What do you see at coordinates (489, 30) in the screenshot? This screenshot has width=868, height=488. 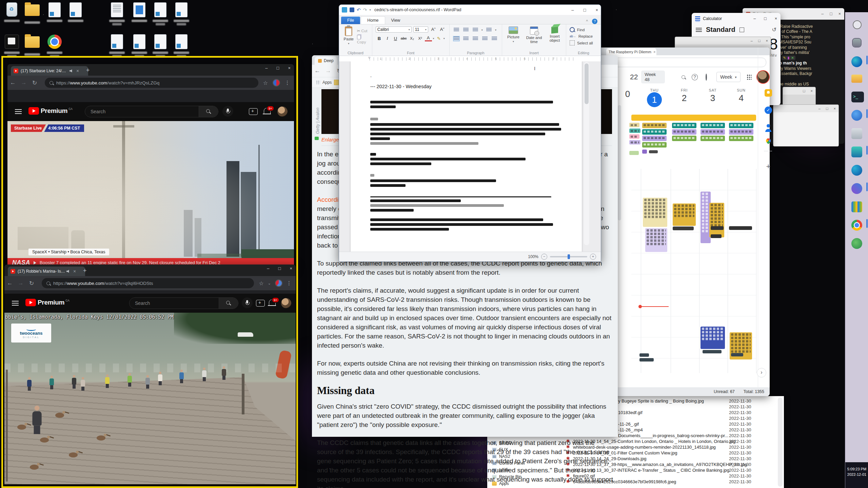 I see `line-spacing-icon` at bounding box center [489, 30].